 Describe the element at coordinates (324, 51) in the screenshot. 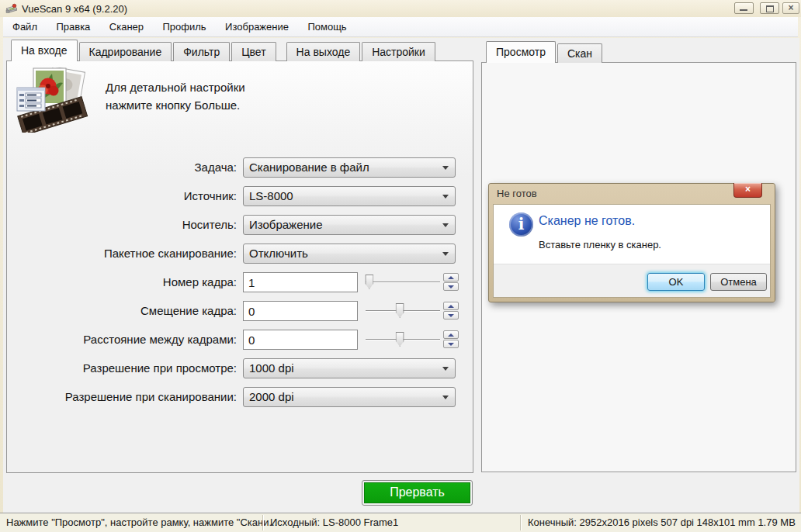

I see `tab-output: На выходе` at that location.